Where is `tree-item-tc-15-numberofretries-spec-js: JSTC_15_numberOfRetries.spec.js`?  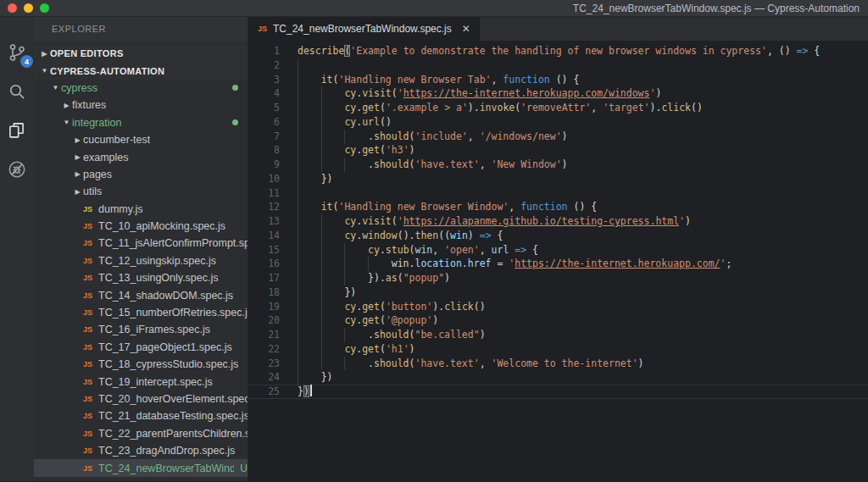
tree-item-tc-15-numberofretries-spec-js: JSTC_15_numberOfRetries.spec.js is located at coordinates (141, 313).